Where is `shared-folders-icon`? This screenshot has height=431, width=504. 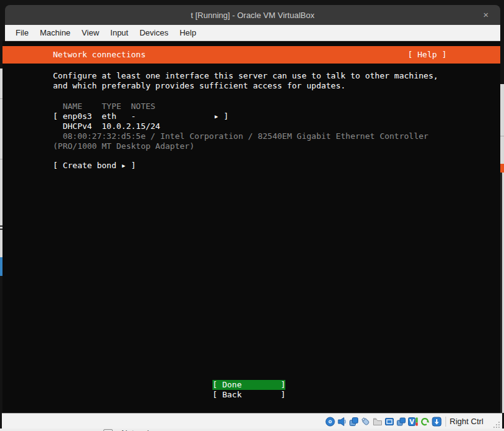 shared-folders-icon is located at coordinates (378, 422).